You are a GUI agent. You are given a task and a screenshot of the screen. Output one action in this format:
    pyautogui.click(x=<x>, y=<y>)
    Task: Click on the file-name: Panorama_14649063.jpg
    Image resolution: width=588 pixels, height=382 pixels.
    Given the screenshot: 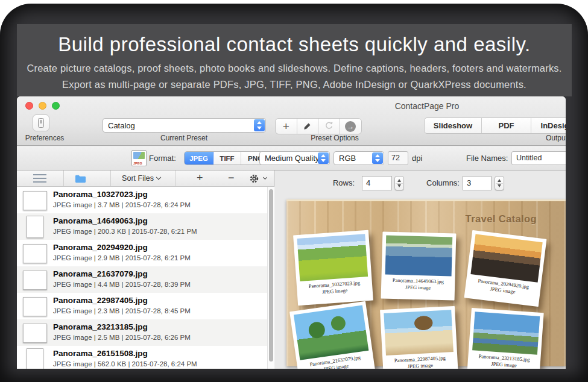 What is the action you would take?
    pyautogui.click(x=100, y=221)
    